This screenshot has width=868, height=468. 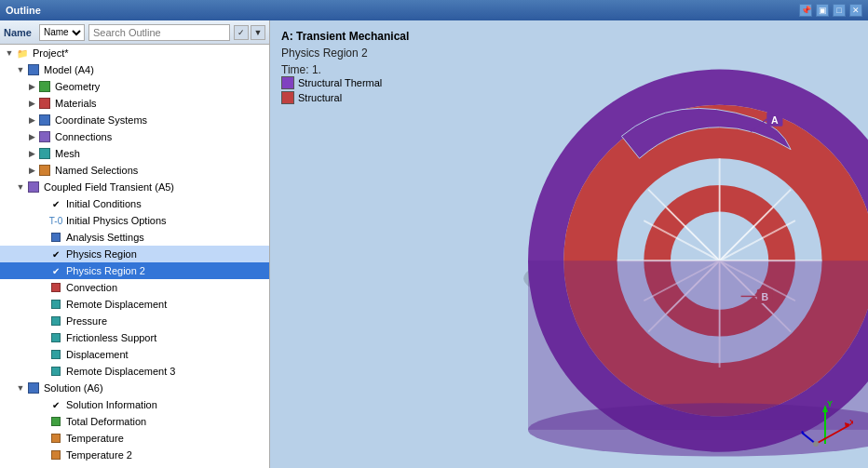 I want to click on tree-item-coord: ▶ Coordinate Systems, so click(x=134, y=120).